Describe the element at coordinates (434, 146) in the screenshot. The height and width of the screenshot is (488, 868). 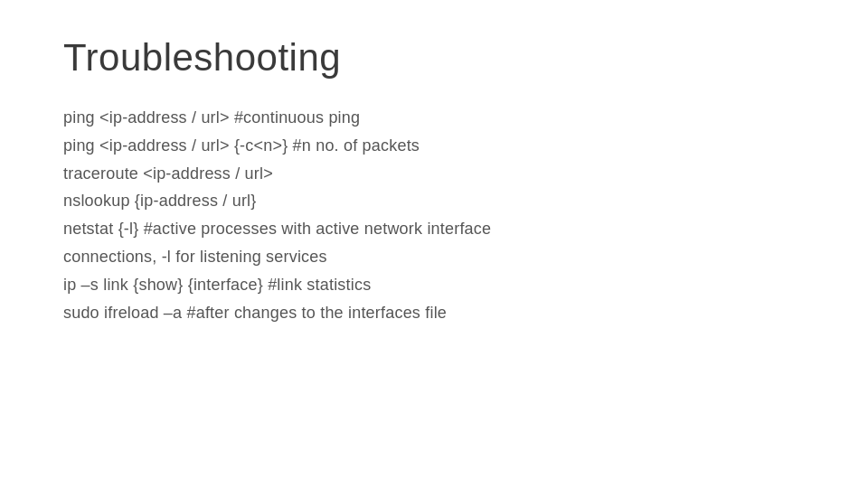
I see `list-item: ping <ip-address / url> {-c<n>} #n no. o…` at that location.